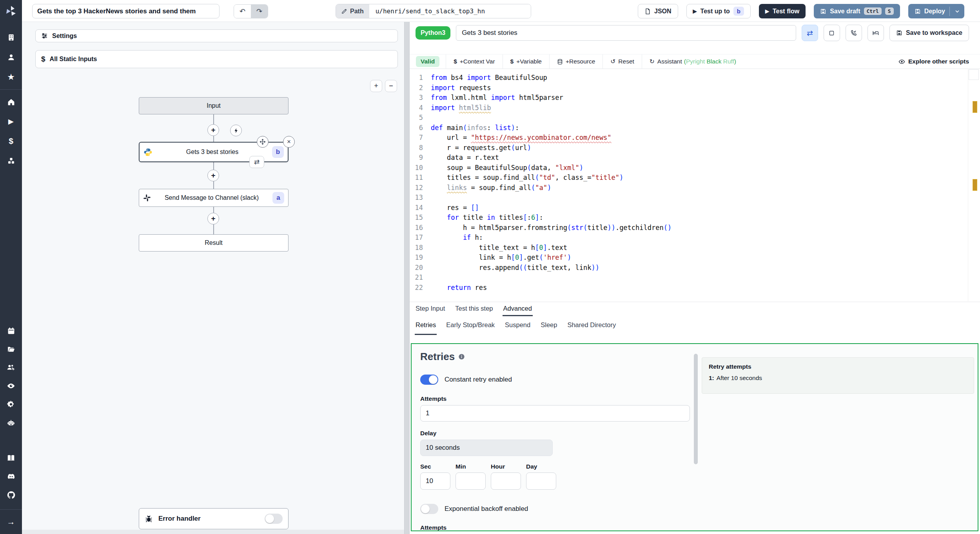 This screenshot has height=534, width=980. I want to click on step-badge: b, so click(278, 152).